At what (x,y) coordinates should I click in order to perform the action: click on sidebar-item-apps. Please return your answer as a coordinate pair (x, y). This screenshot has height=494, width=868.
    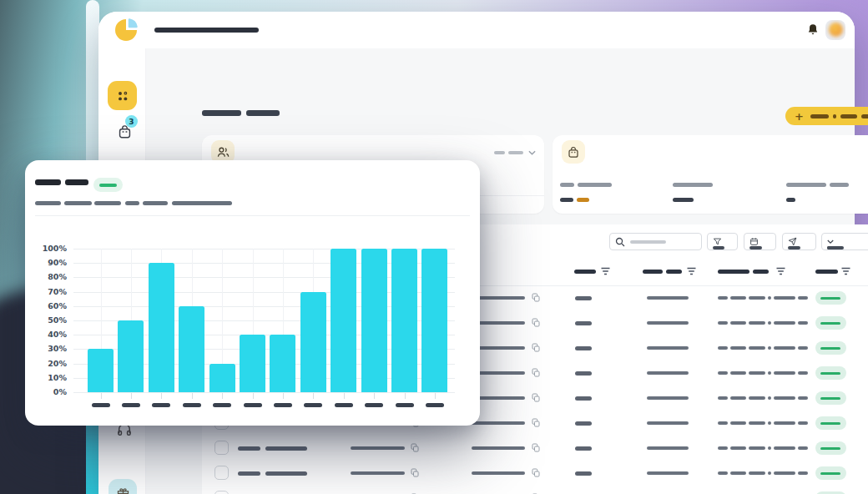
    Looking at the image, I should click on (122, 95).